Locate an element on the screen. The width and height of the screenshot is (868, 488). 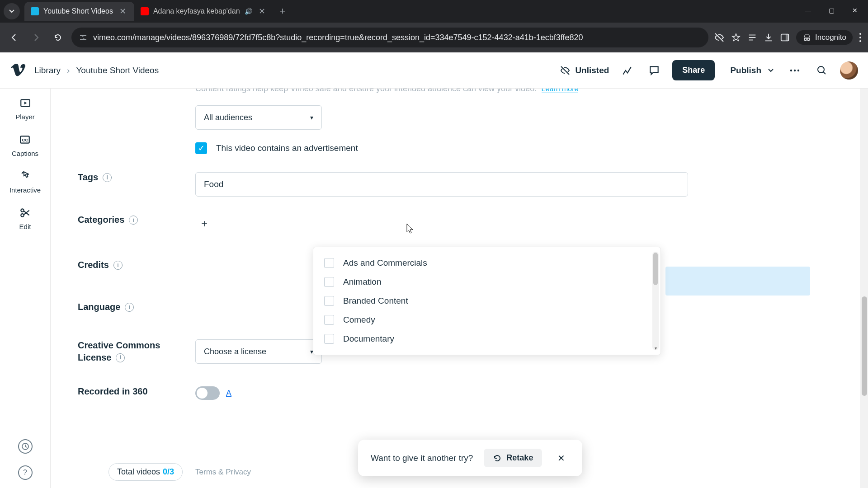
chevron-right-icon: › is located at coordinates (68, 70).